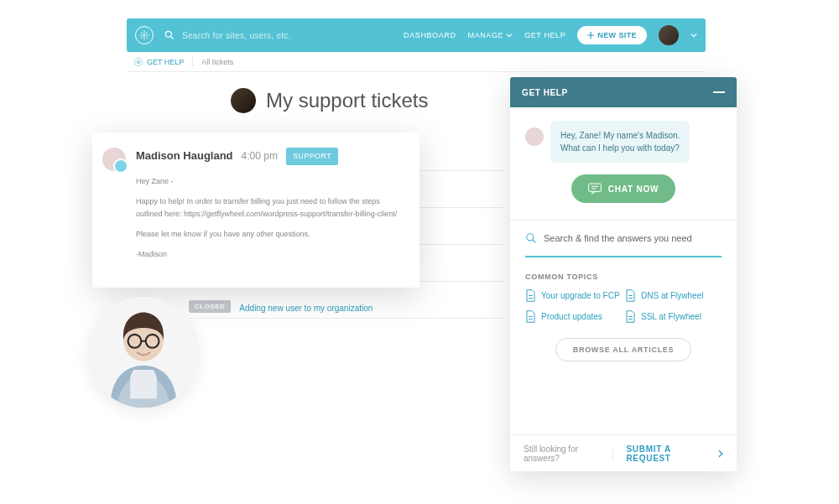  I want to click on page-title-text: My support tickets, so click(347, 101).